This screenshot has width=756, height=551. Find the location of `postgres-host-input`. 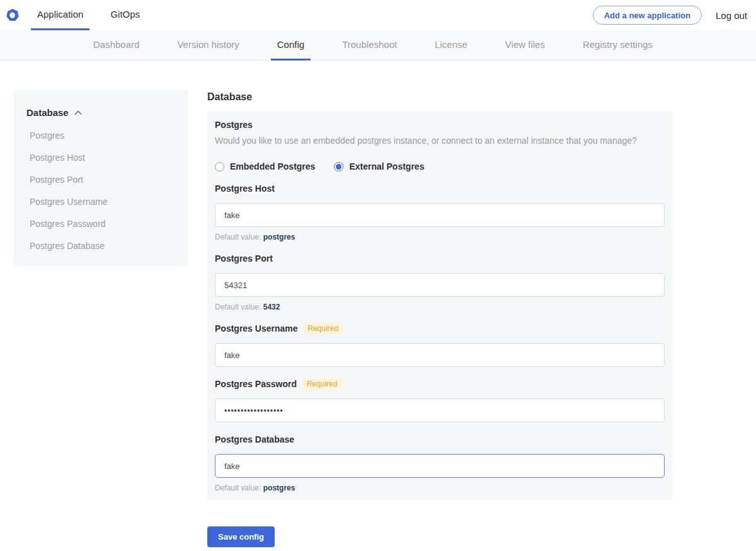

postgres-host-input is located at coordinates (440, 215).